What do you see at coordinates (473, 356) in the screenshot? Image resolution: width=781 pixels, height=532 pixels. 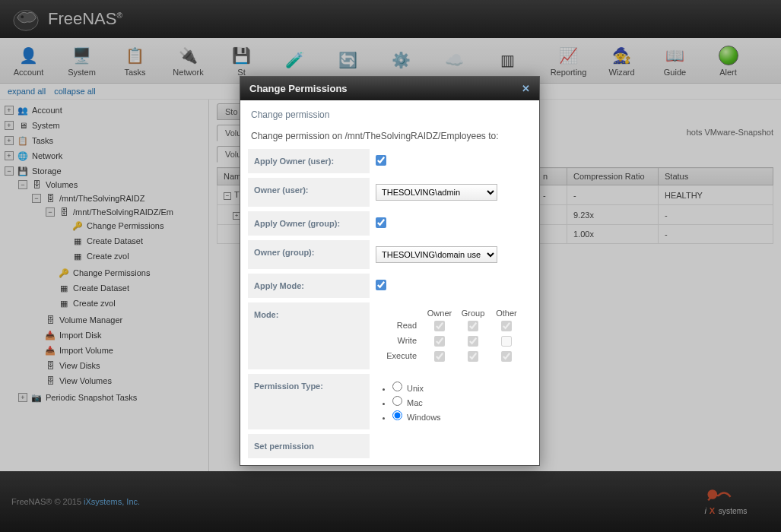 I see `mode-exec-group` at bounding box center [473, 356].